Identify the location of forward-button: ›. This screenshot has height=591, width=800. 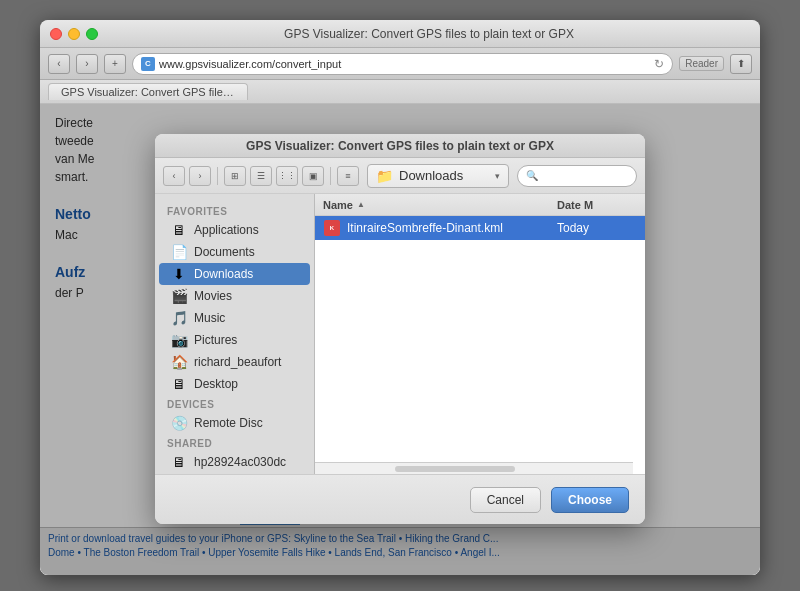
(87, 64).